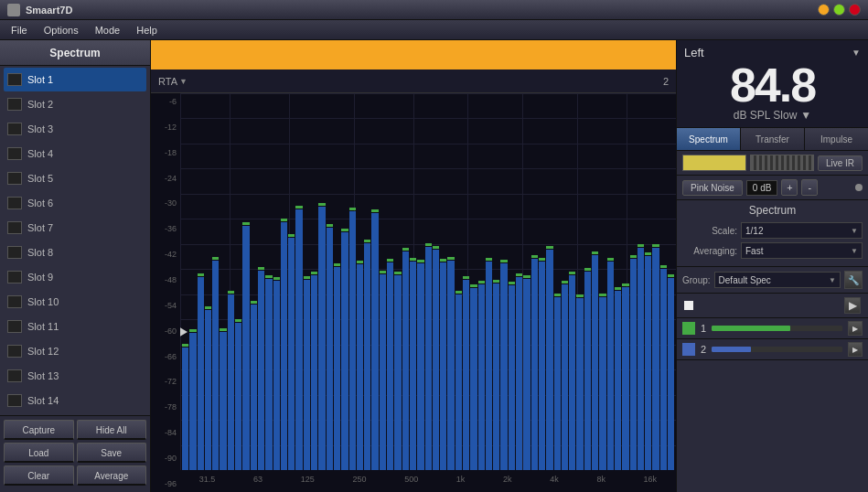 This screenshot has width=868, height=492. I want to click on slot-item-13: Slot 13, so click(75, 376).